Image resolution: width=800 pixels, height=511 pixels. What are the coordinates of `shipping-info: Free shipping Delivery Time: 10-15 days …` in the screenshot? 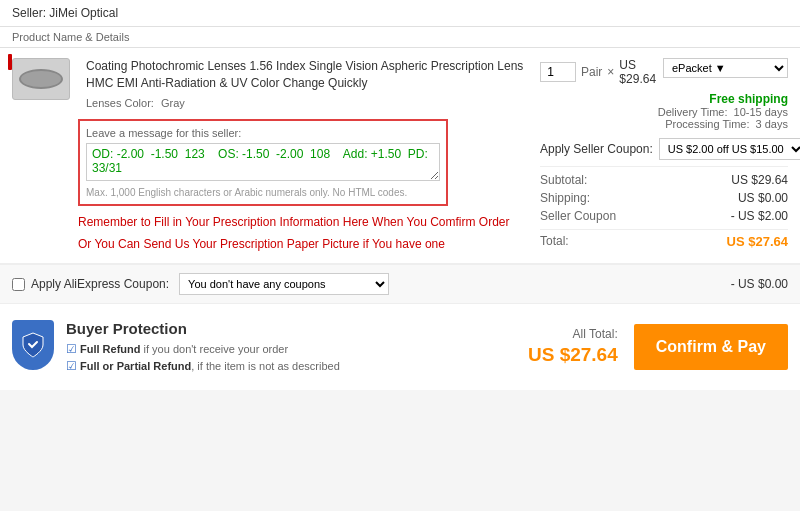 It's located at (664, 111).